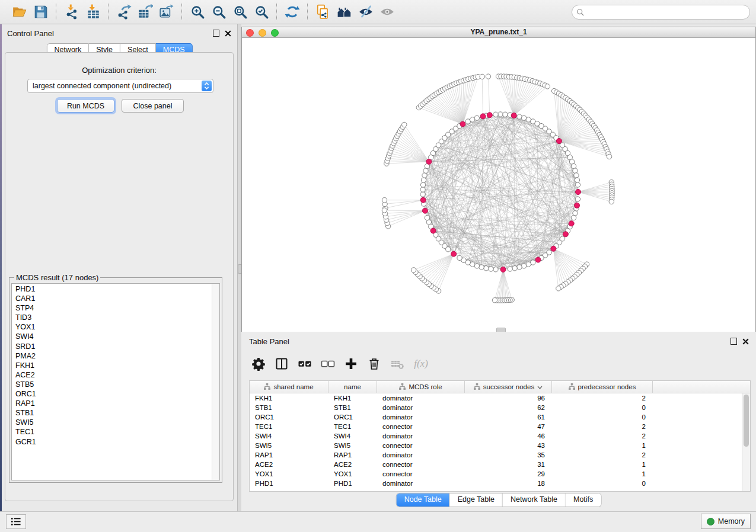 The height and width of the screenshot is (532, 756). I want to click on node-table: shared namenameMCDS rolesuccessor nodesp…, so click(500, 436).